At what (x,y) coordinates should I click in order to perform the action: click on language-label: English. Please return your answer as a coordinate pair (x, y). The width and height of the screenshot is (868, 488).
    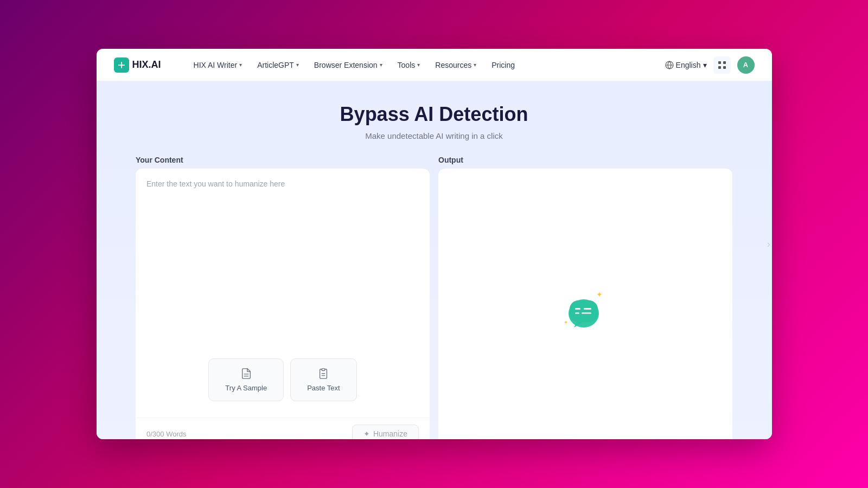
    Looking at the image, I should click on (688, 65).